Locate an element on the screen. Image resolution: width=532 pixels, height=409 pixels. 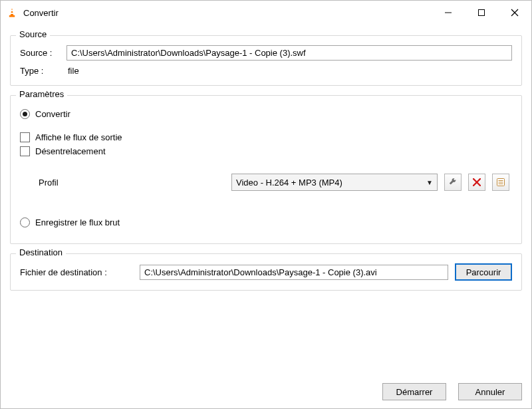
show-output-checkbox: Affiche le flux de sortie is located at coordinates (266, 137).